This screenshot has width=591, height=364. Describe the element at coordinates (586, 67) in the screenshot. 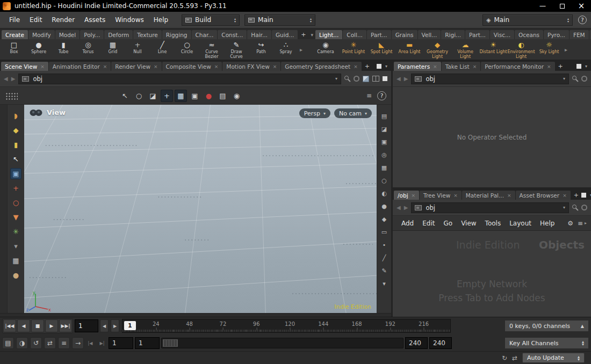

I see `pane-menu-icon: ▾` at that location.